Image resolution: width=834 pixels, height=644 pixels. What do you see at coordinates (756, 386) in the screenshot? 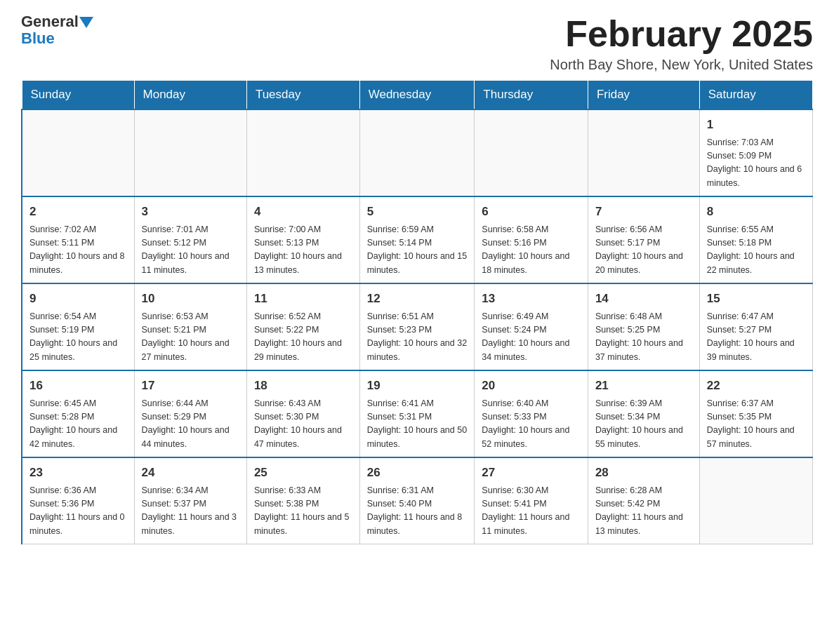
I see `day-number: 22` at bounding box center [756, 386].